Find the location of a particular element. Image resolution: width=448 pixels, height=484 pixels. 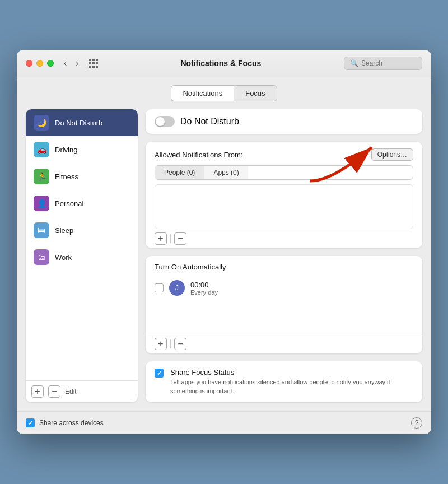

personal-icon: 👤 is located at coordinates (41, 203).